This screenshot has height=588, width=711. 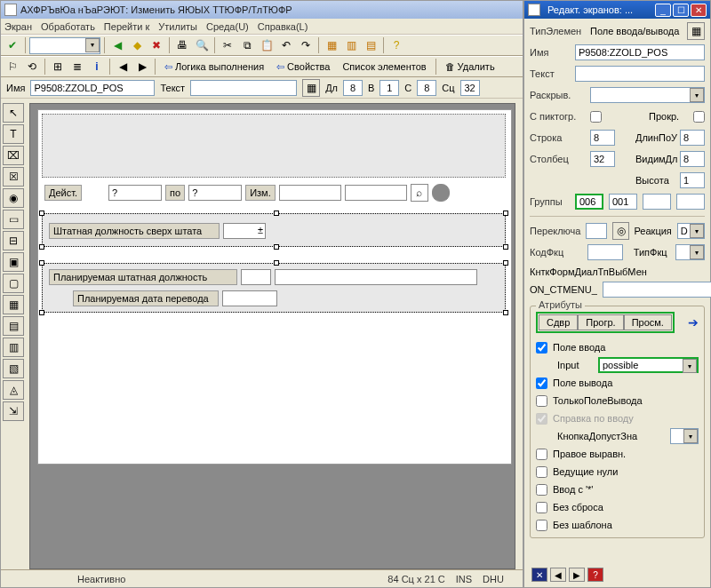 What do you see at coordinates (603, 138) in the screenshot?
I see `stroka-field` at bounding box center [603, 138].